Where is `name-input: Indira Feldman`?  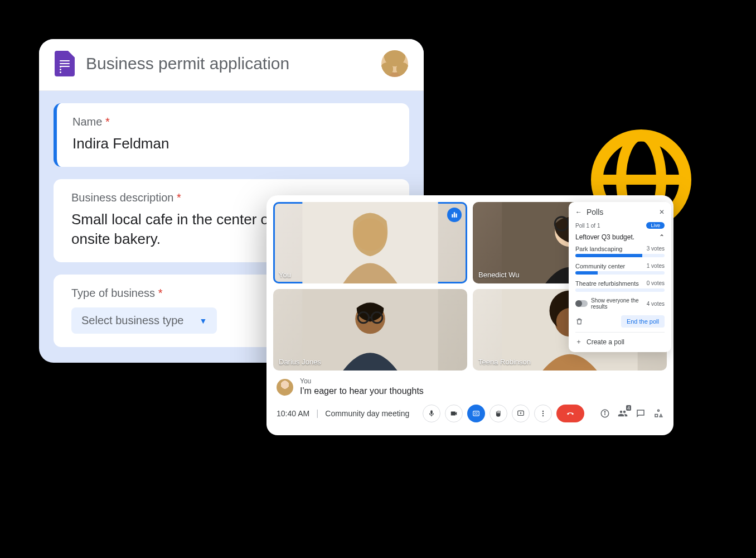
name-input: Indira Feldman is located at coordinates (232, 144).